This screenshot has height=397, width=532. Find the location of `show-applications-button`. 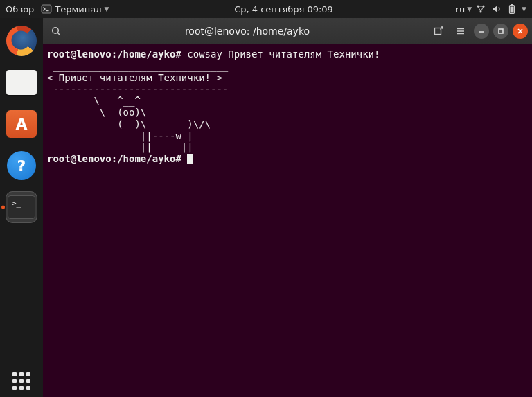

show-applications-button is located at coordinates (21, 381).